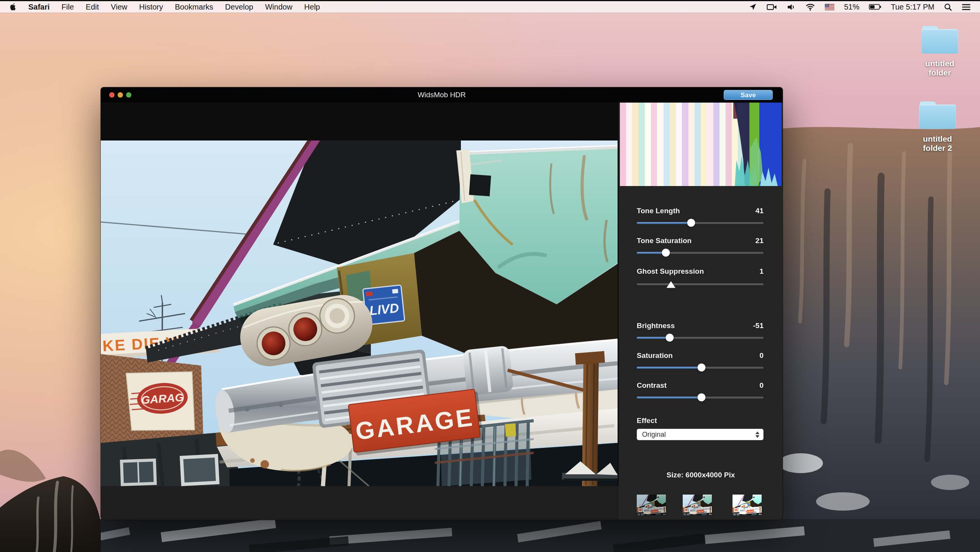  Describe the element at coordinates (762, 271) in the screenshot. I see `slider-value-ghost-suppression: 1` at that location.